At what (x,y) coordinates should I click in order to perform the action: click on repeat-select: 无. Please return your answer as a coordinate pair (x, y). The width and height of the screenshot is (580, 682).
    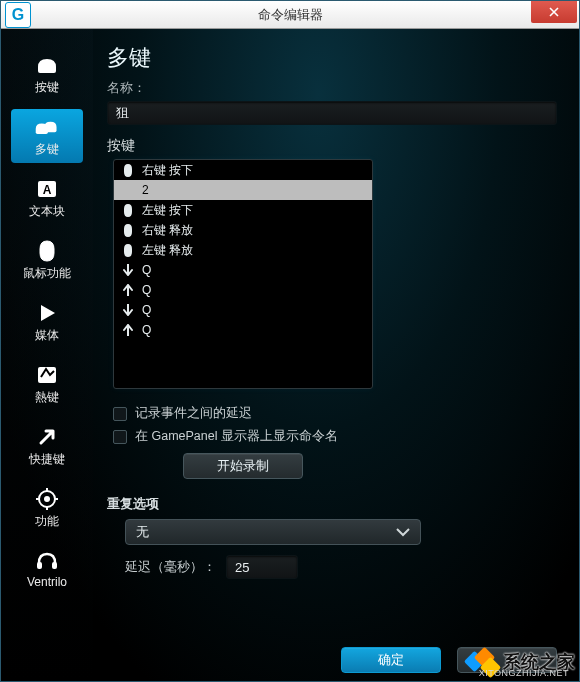
    Looking at the image, I should click on (273, 532).